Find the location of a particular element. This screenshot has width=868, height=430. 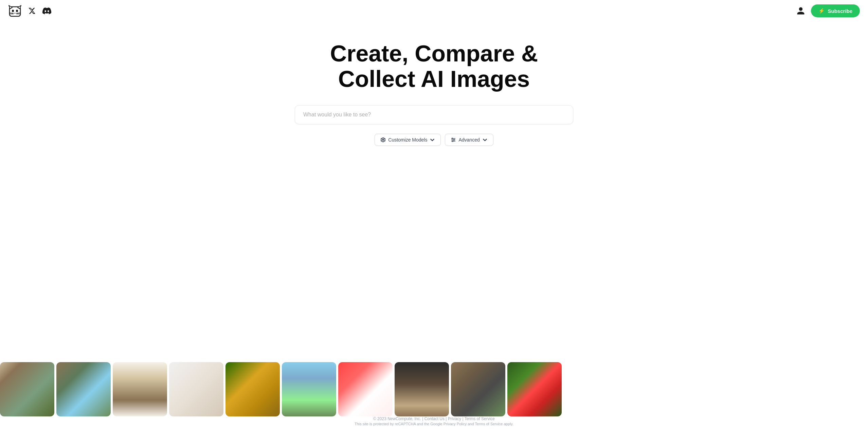

hero-title: Create, Compare & Collect AI Images is located at coordinates (434, 66).